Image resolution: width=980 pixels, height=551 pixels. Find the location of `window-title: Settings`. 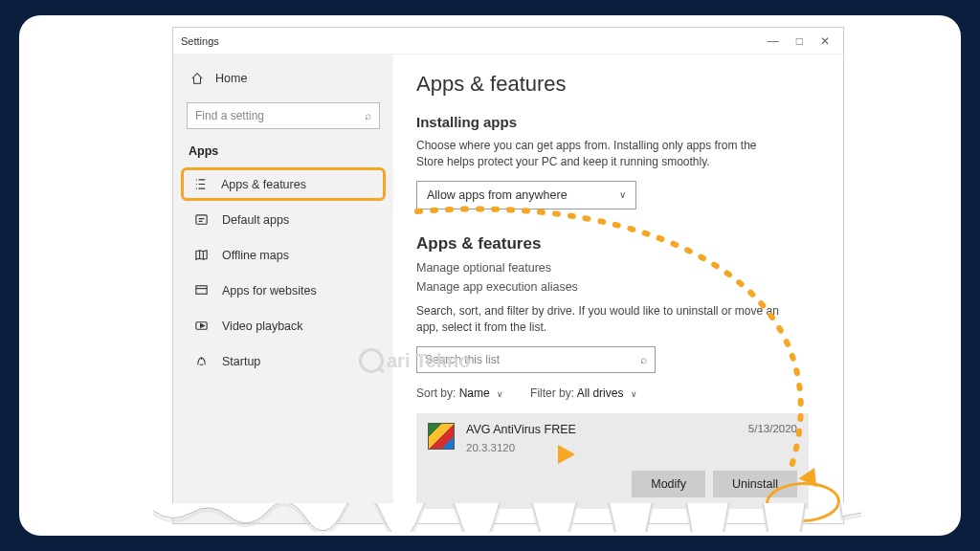

window-title: Settings is located at coordinates (200, 41).